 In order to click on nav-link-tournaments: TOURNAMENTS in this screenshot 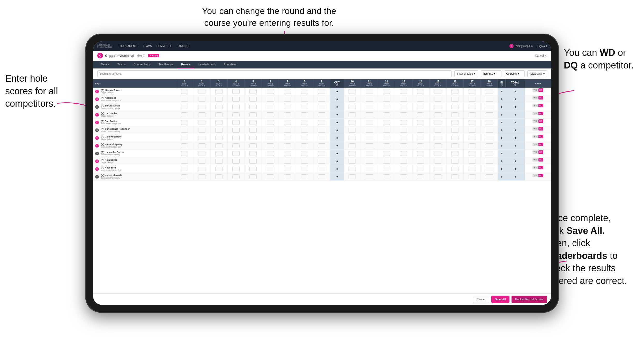, I will do `click(128, 46)`.